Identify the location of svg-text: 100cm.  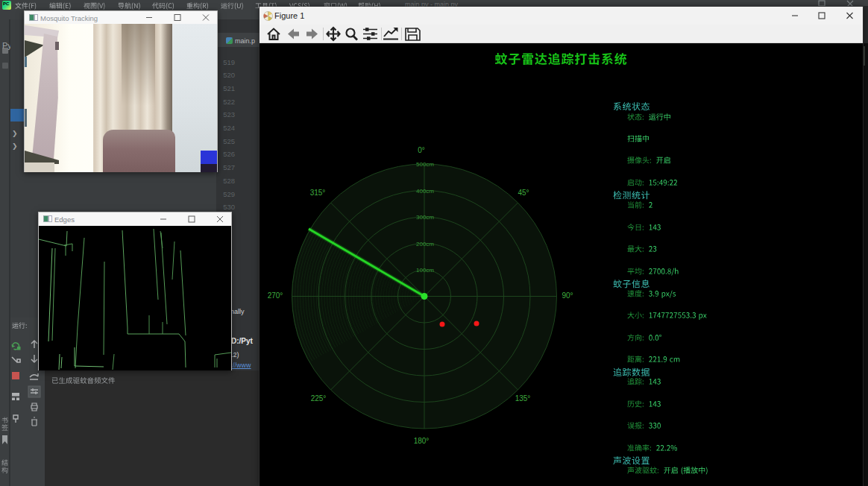
(425, 270).